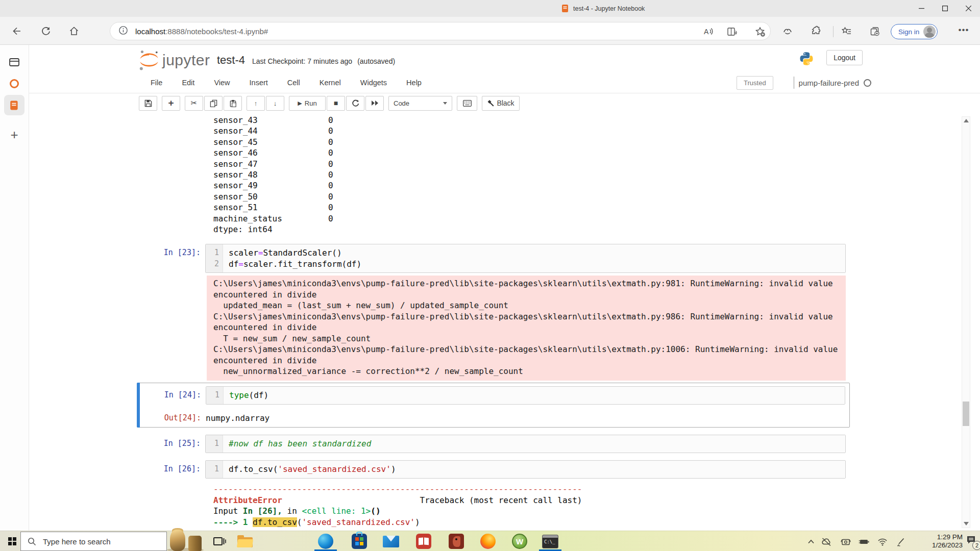  I want to click on scroll-up-icon, so click(966, 120).